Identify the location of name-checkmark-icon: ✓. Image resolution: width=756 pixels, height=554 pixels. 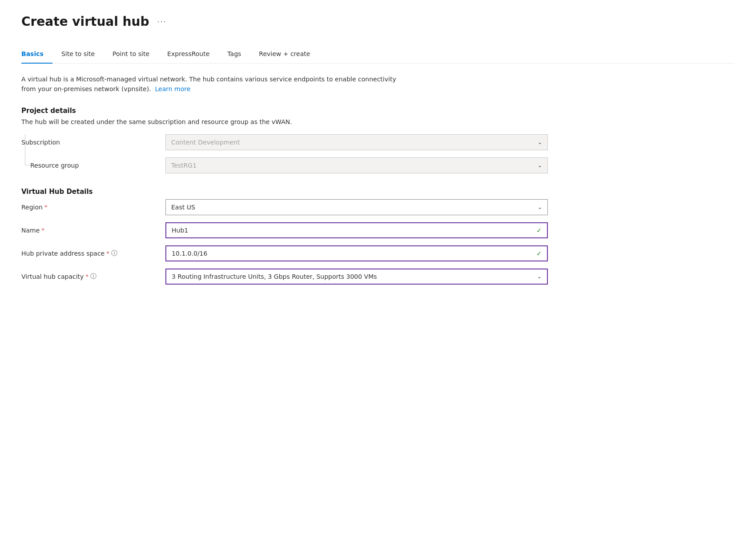
(539, 230).